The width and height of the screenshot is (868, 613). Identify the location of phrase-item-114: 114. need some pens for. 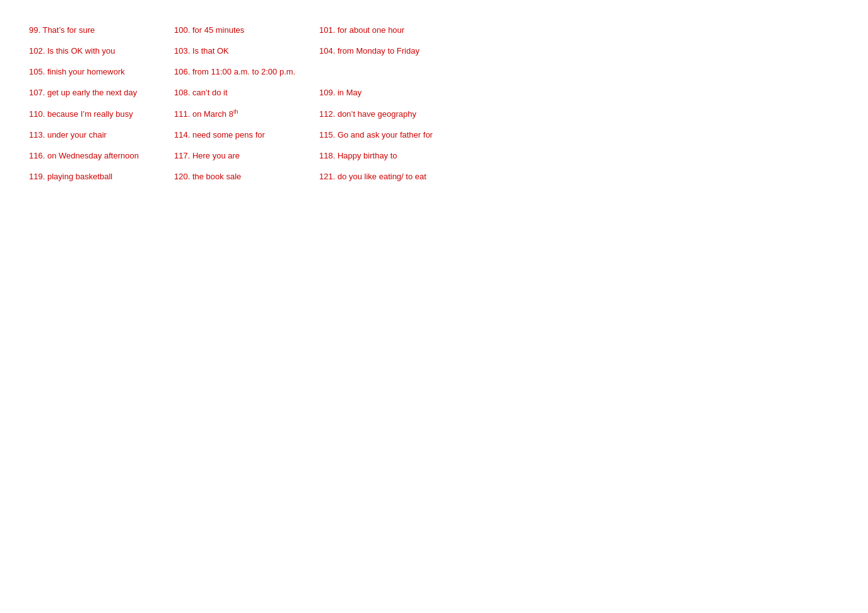
(247, 135).